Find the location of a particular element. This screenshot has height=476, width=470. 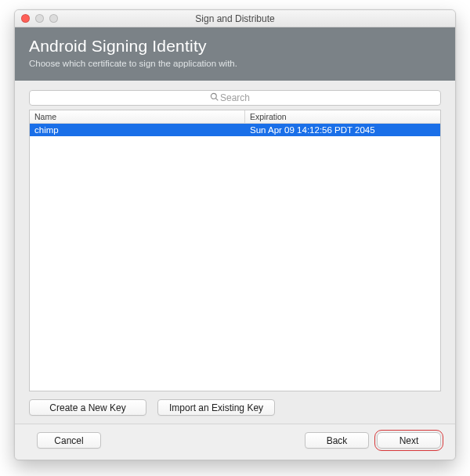

key-actions: Create a New Key Import an Existing Key is located at coordinates (235, 407).